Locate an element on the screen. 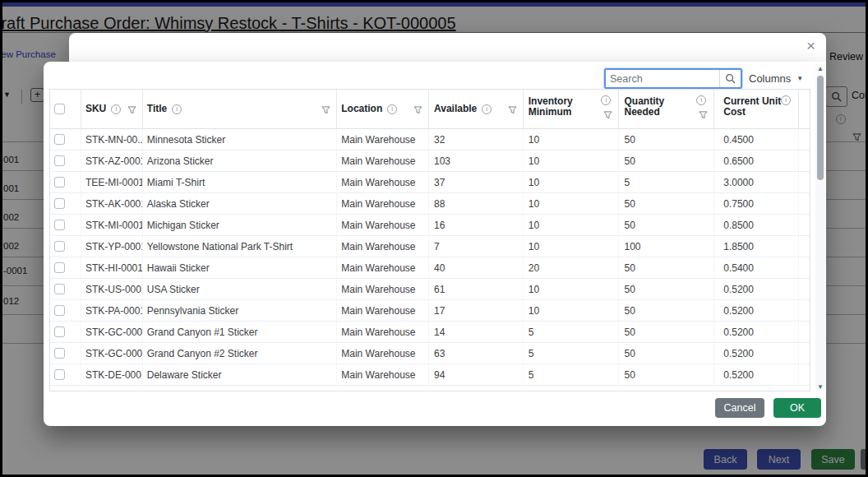 This screenshot has height=477, width=868. cell-sku: STK-AZ-0001 is located at coordinates (112, 161).